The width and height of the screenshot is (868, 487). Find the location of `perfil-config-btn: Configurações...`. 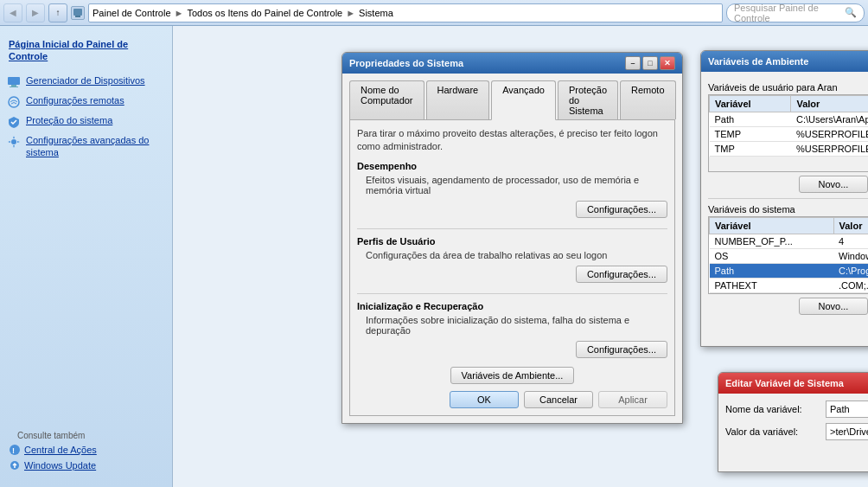

perfil-config-btn: Configurações... is located at coordinates (622, 274).